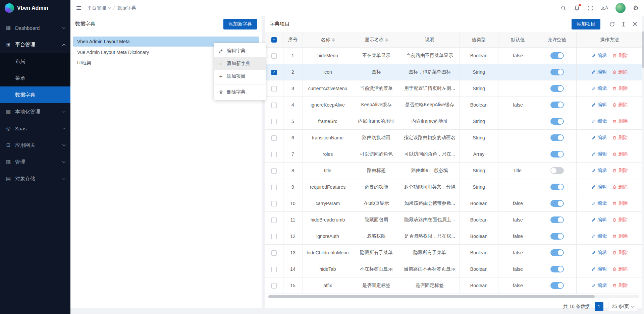 This screenshot has width=644, height=314. Describe the element at coordinates (623, 307) in the screenshot. I see `page-size-select: 25 条/页` at that location.